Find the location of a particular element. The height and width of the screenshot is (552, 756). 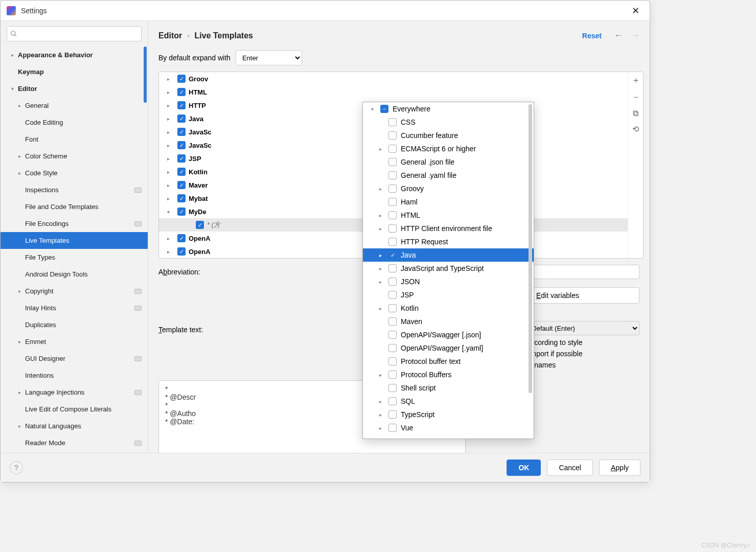

context-item-http-client-environment-file: ▸HTTP Client environment file is located at coordinates (448, 228).